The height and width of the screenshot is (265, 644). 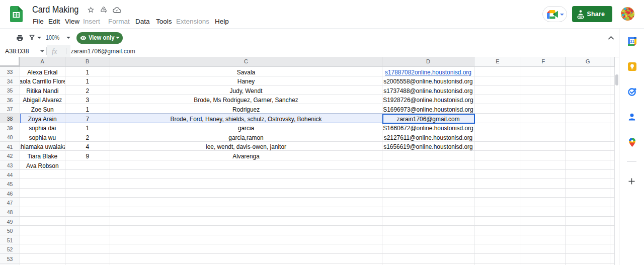 I want to click on svg-text: 31, so click(x=632, y=41).